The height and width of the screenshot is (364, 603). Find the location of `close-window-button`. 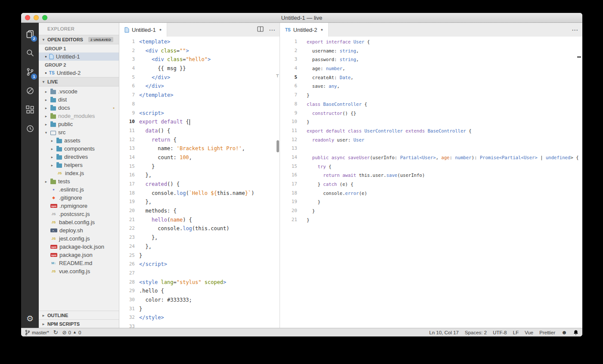

close-window-button is located at coordinates (28, 18).